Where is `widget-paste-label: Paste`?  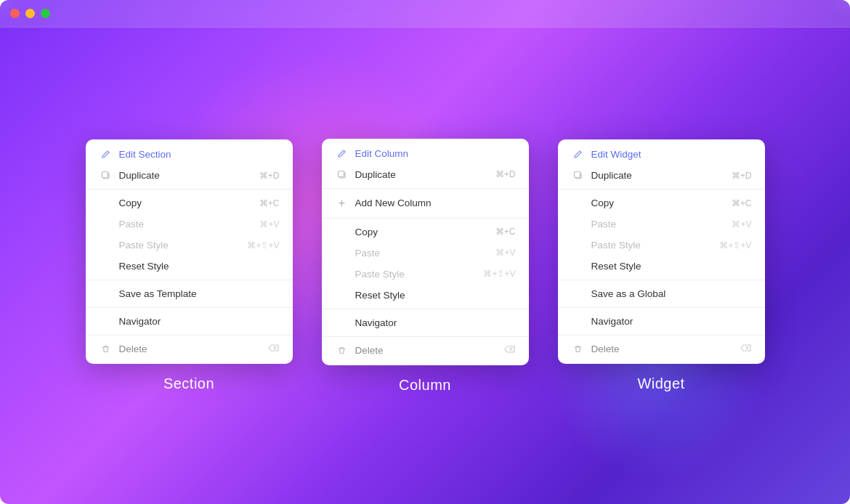 widget-paste-label: Paste is located at coordinates (662, 224).